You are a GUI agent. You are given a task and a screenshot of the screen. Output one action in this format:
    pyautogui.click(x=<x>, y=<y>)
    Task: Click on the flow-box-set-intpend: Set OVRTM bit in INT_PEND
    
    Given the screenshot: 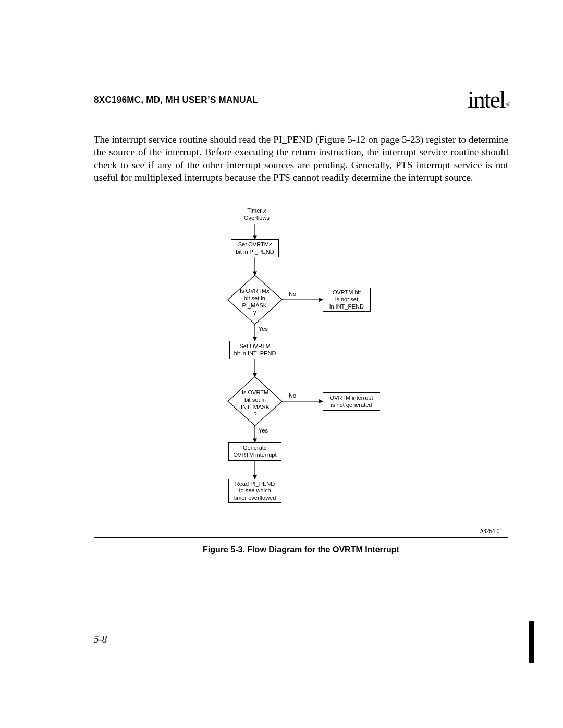 What is the action you would take?
    pyautogui.click(x=255, y=350)
    